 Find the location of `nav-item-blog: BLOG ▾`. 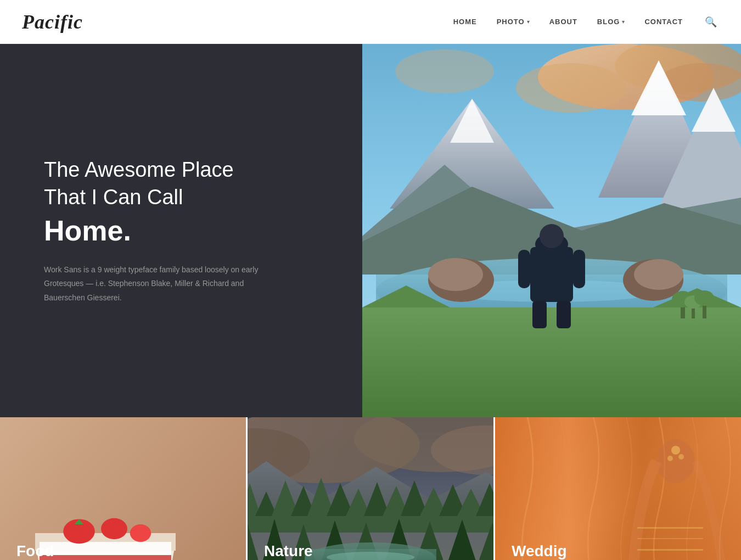

nav-item-blog: BLOG ▾ is located at coordinates (611, 22).